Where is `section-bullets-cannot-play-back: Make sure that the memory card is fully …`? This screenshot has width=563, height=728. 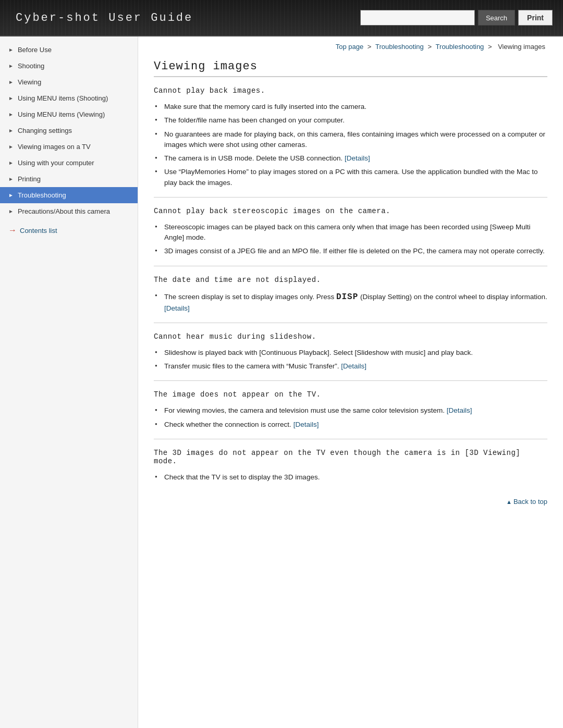 section-bullets-cannot-play-back: Make sure that the memory card is fully … is located at coordinates (350, 145).